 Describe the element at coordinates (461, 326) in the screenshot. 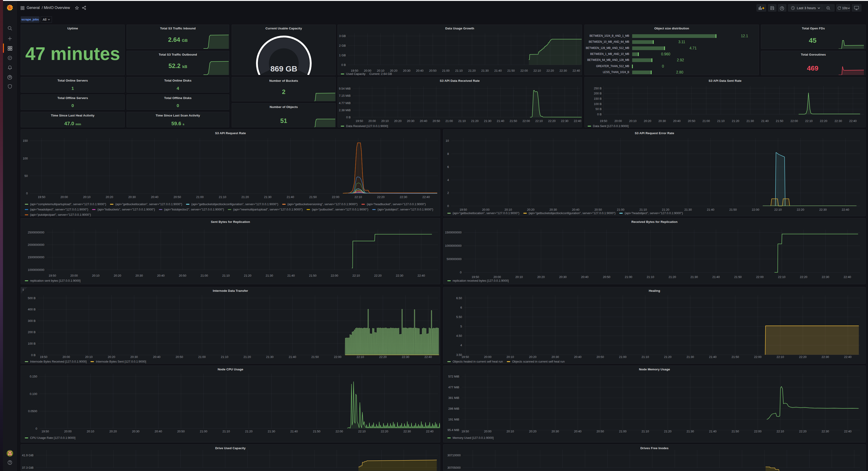

I see `svg-text: 5` at that location.